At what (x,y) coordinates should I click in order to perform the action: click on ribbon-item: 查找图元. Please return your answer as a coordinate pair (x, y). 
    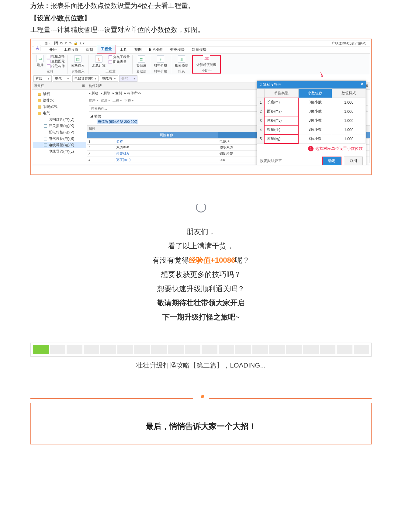
    Looking at the image, I should click on (56, 61).